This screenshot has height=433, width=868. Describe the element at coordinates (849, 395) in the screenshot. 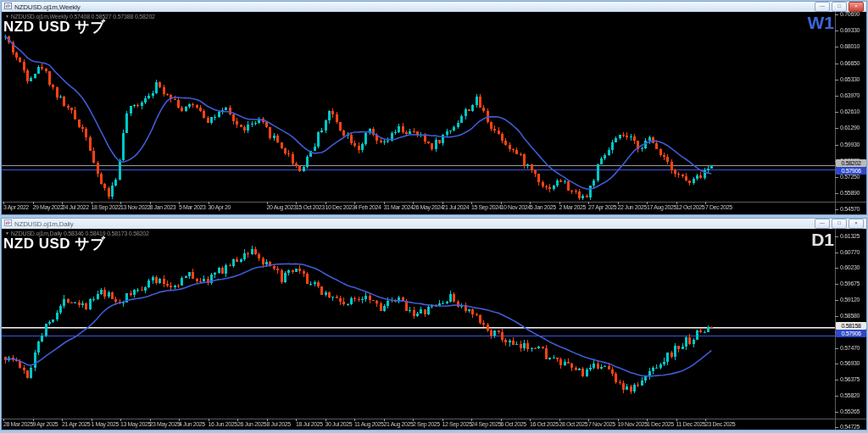

I see `price-tick-label: 0.55820` at that location.